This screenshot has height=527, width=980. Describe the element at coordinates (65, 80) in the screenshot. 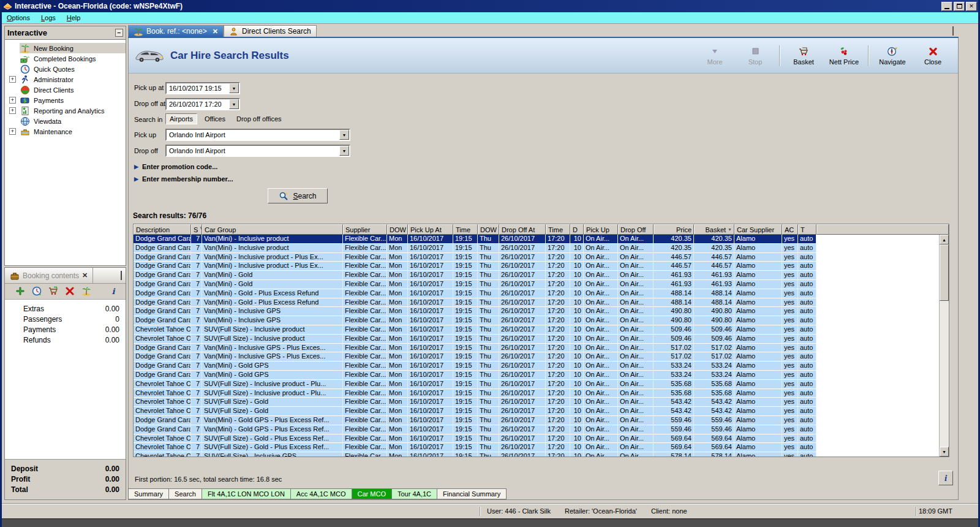

I see `sidebar-item-administrator: +Administrator` at that location.